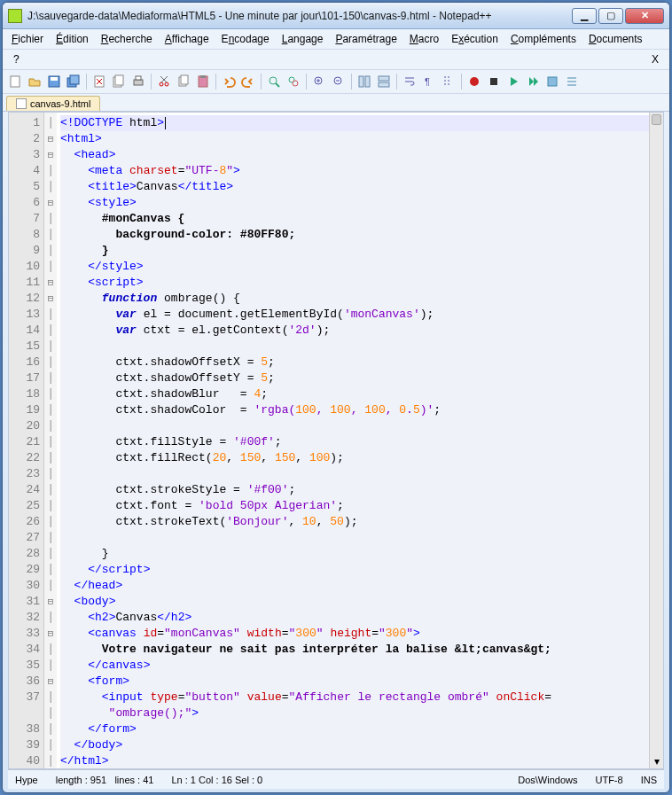 The height and width of the screenshot is (795, 672). Describe the element at coordinates (99, 82) in the screenshot. I see `close-file-button` at that location.